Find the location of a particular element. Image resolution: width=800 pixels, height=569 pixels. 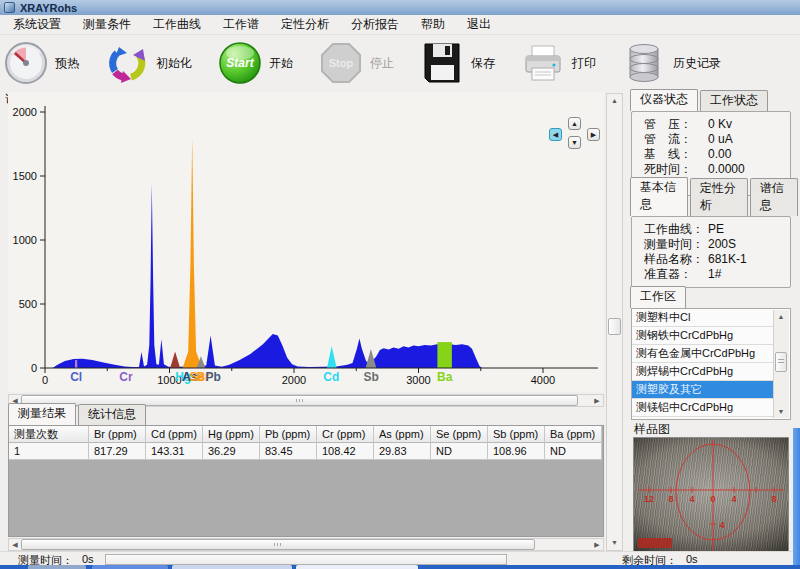

svg-text: 4 is located at coordinates (722, 525).